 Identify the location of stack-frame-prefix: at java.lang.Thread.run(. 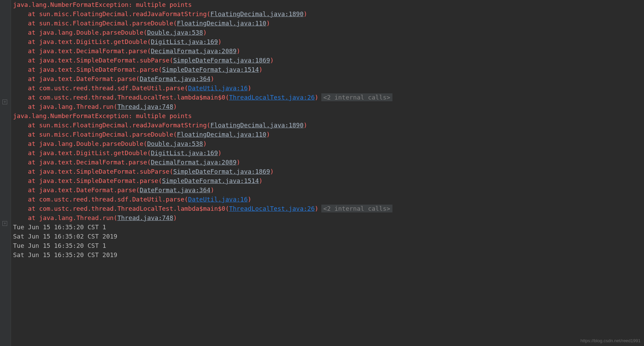
(65, 106).